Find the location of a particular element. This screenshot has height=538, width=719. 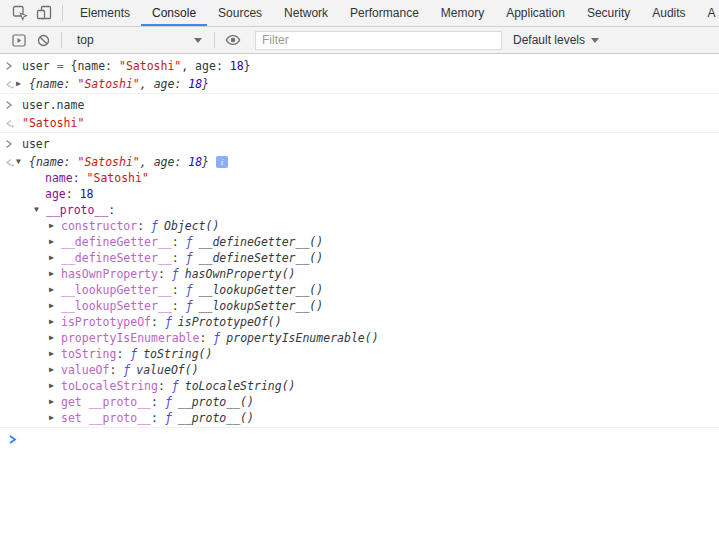

function-signature: Object() is located at coordinates (192, 226).